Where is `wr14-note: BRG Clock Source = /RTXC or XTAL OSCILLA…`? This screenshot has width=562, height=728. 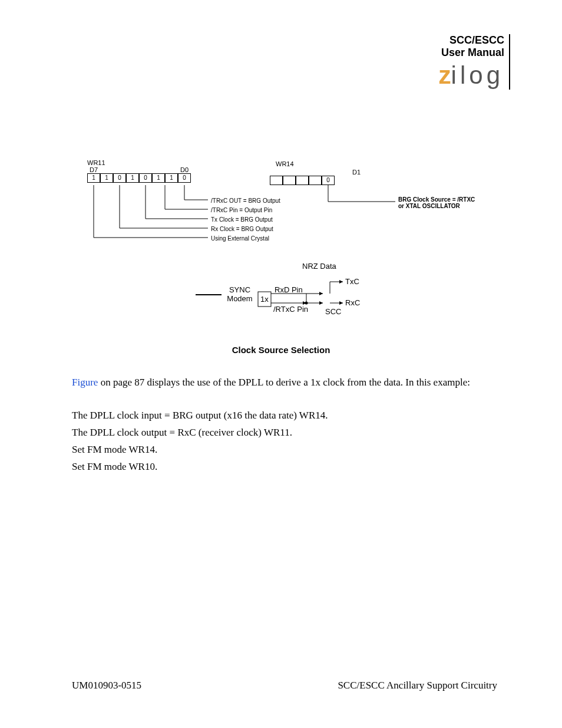 wr14-note: BRG Clock Source = /RTXC or XTAL OSCILLA… is located at coordinates (437, 203).